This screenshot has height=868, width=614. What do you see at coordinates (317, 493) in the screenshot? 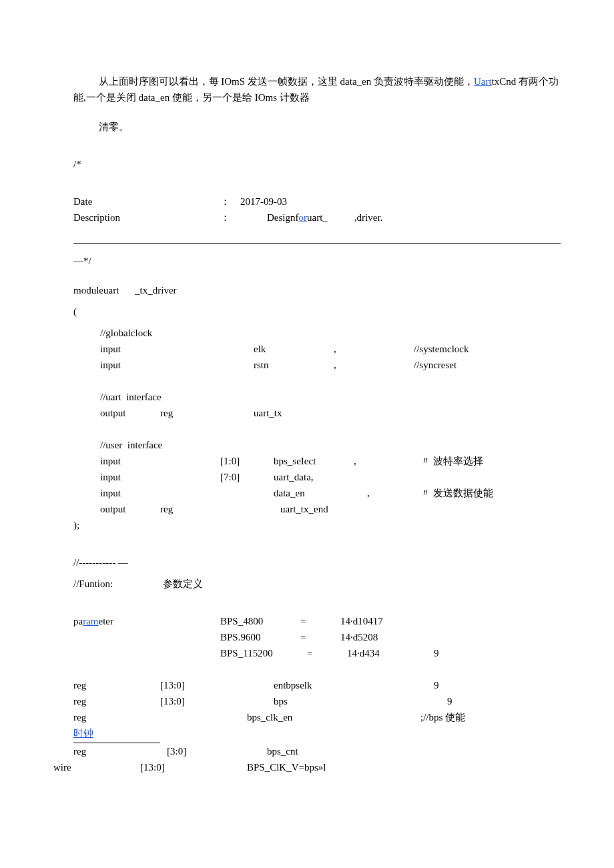
I see `port-data-en-row: input data_en , 〃 发送数据使能` at bounding box center [317, 493].